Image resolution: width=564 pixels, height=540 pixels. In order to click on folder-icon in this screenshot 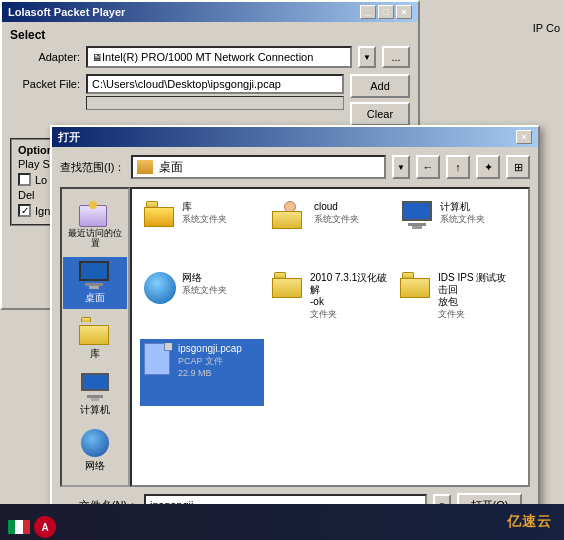, I will do `click(160, 214)`.